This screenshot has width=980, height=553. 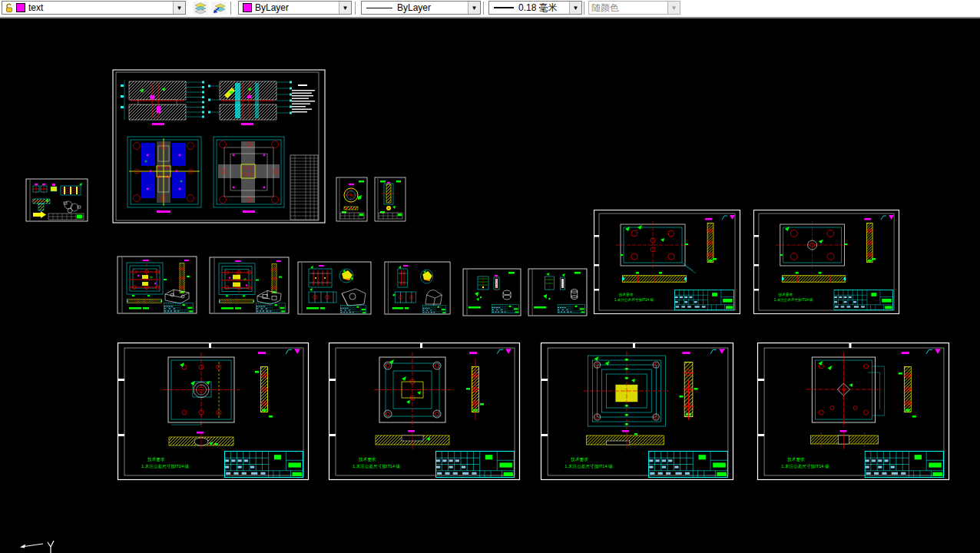 I want to click on t-shaped-part, so click(x=41, y=204).